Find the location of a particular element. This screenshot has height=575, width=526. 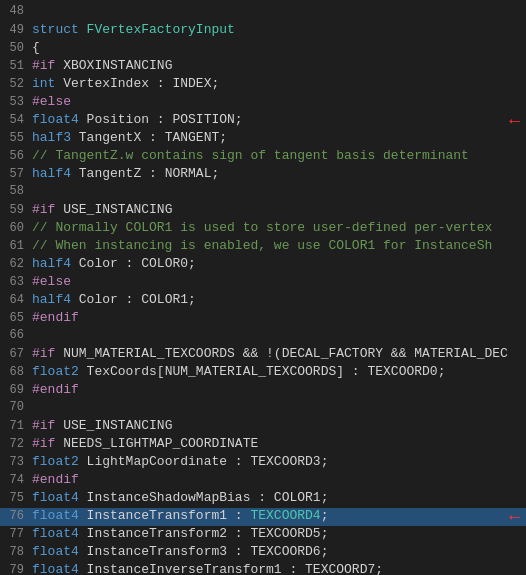

code-line: 49struct FVertexFactoryInput is located at coordinates (263, 31).